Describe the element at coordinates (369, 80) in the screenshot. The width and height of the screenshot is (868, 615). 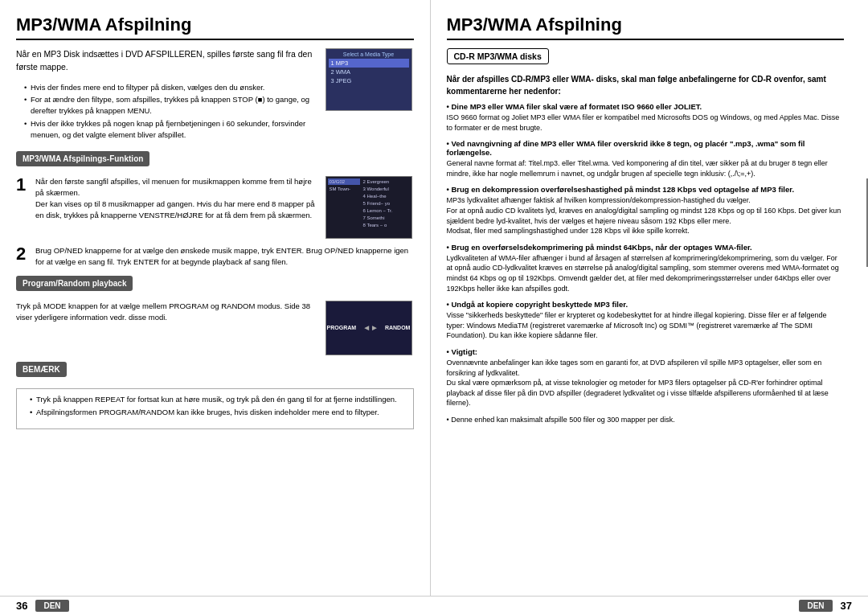
I see `menu-screen-image: Select a Media Type 1 MP3 2 WMA 3 JPEG` at that location.